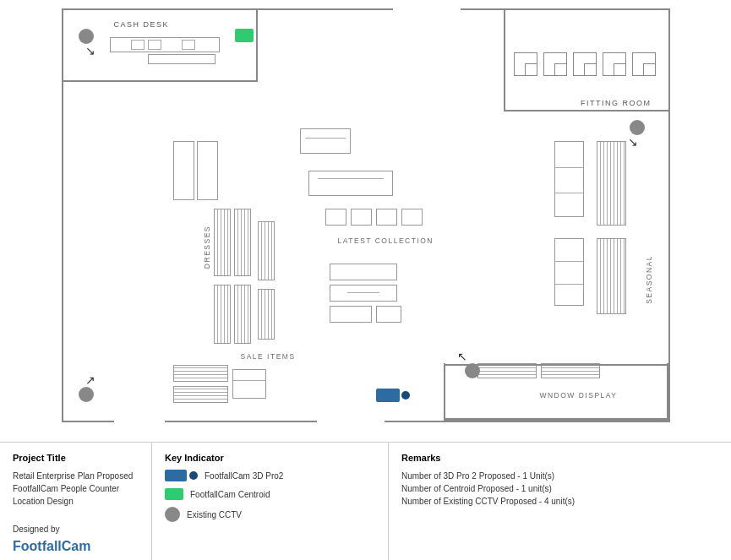  Describe the element at coordinates (386, 241) in the screenshot. I see `latest-collection-label: LATEST COLLECTION` at that location.